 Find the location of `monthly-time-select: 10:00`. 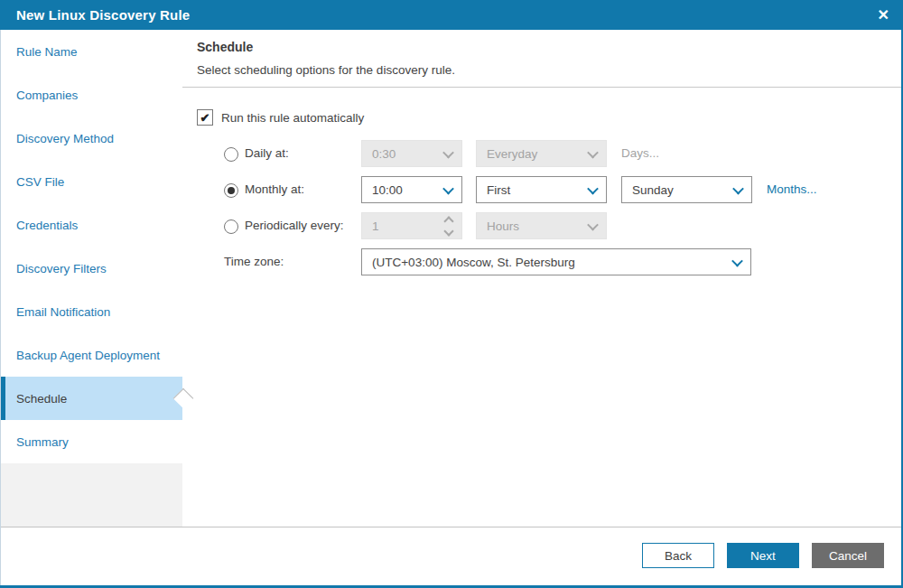

monthly-time-select: 10:00 is located at coordinates (412, 190).